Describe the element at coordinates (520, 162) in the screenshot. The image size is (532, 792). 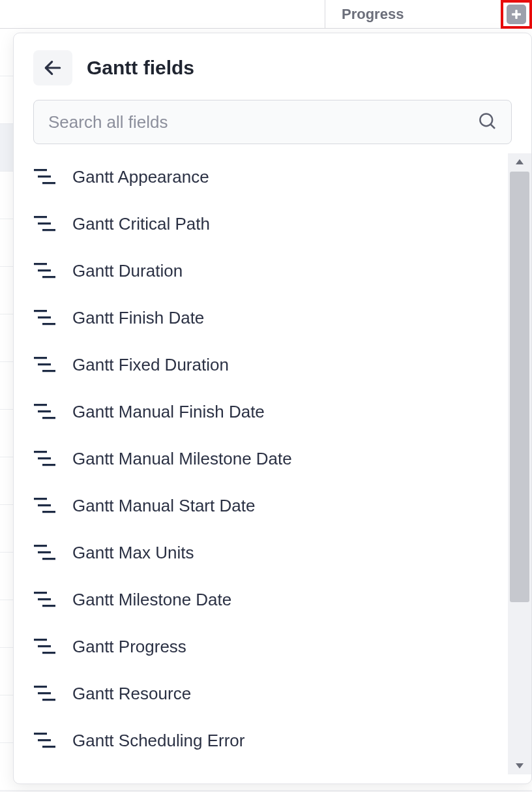
I see `scroll-up-button` at that location.